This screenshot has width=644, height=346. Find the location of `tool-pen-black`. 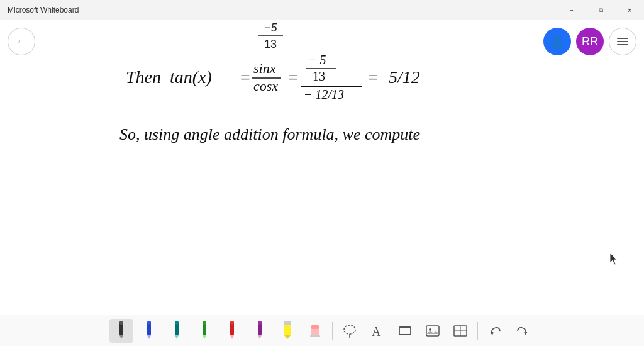

tool-pen-black is located at coordinates (121, 331).